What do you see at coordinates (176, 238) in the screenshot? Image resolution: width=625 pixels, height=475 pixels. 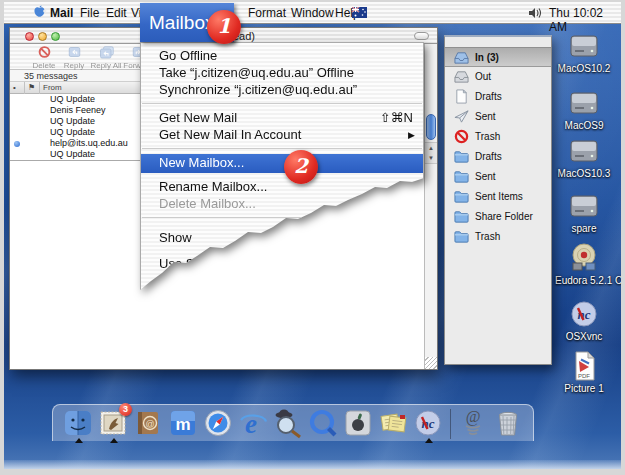 I see `menu-item-label: Show` at bounding box center [176, 238].